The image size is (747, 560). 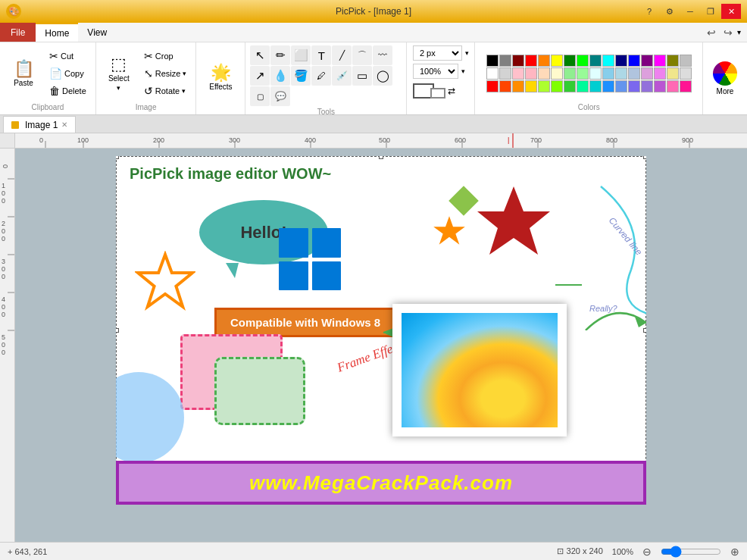 What do you see at coordinates (68, 74) in the screenshot?
I see `copy-button: 📄 Copy` at bounding box center [68, 74].